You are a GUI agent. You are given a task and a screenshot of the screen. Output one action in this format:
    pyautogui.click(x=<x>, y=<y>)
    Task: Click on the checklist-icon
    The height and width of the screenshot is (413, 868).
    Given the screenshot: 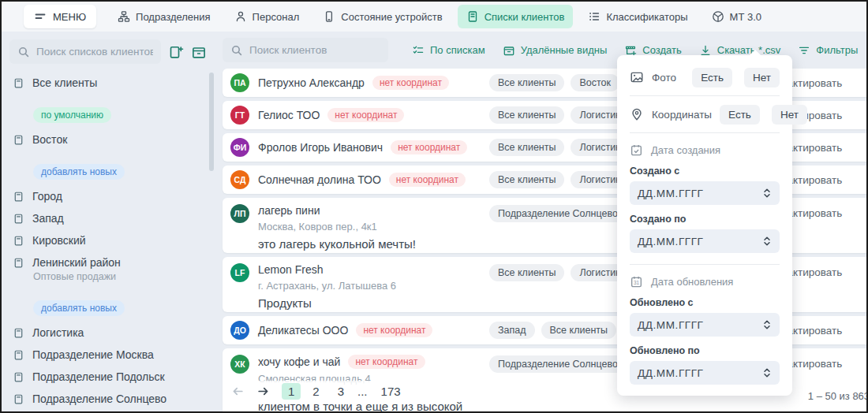 What is the action you would take?
    pyautogui.click(x=418, y=50)
    